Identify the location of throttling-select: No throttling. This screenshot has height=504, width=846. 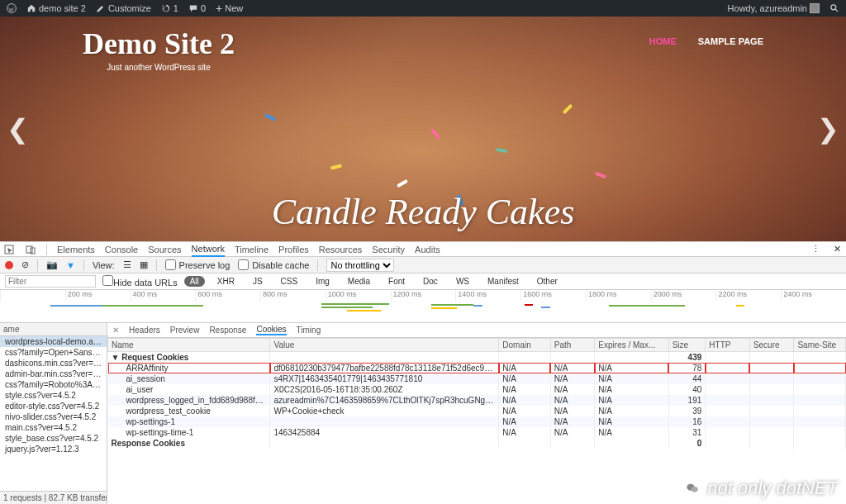
(360, 265).